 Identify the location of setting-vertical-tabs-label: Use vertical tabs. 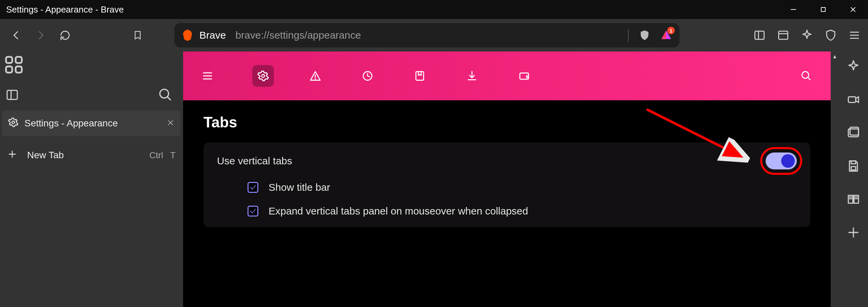
(255, 161).